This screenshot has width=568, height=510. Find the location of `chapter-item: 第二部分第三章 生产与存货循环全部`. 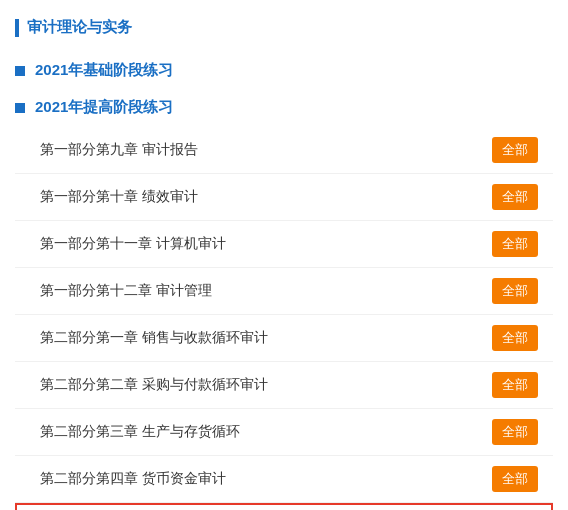

chapter-item: 第二部分第三章 生产与存货循环全部 is located at coordinates (284, 432).